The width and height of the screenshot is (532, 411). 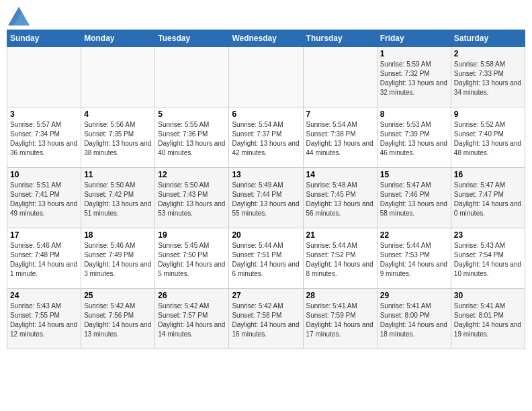 What do you see at coordinates (118, 295) in the screenshot?
I see `day-number: 25` at bounding box center [118, 295].